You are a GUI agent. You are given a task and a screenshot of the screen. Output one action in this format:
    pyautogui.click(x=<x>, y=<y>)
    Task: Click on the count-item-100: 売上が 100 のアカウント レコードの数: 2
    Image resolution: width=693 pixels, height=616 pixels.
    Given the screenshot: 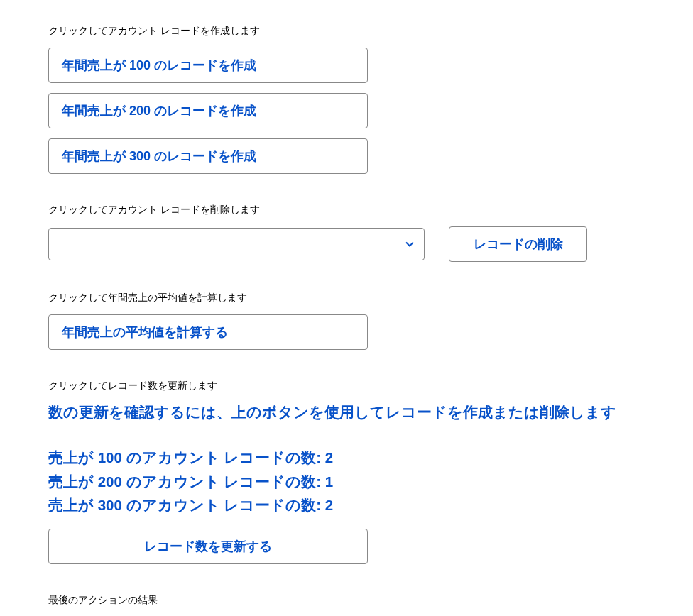 What is the action you would take?
    pyautogui.click(x=346, y=458)
    